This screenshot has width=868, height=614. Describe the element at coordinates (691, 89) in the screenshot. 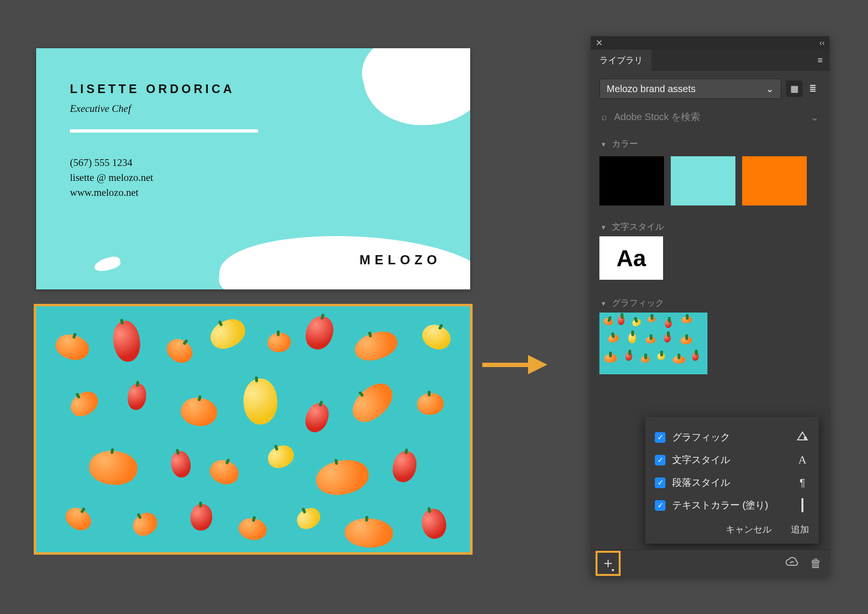

I see `library-dropdown: Melozo brand assets ⌄` at that location.